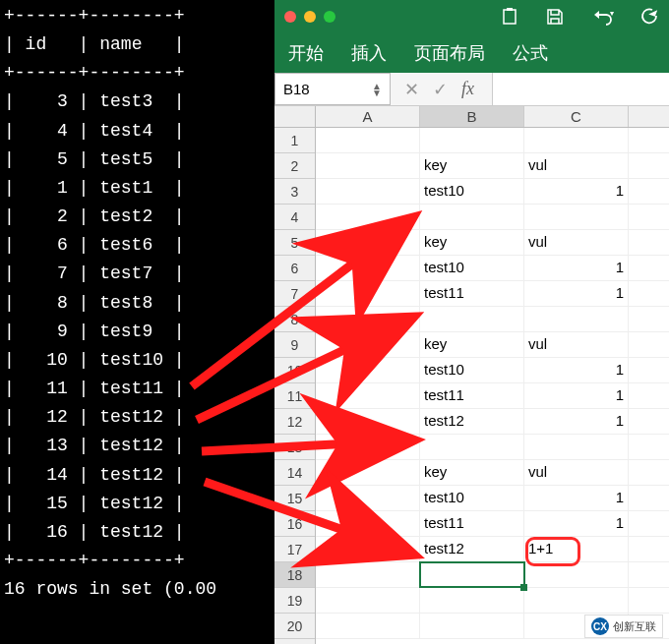  What do you see at coordinates (577, 116) in the screenshot?
I see `column-header: C` at bounding box center [577, 116].